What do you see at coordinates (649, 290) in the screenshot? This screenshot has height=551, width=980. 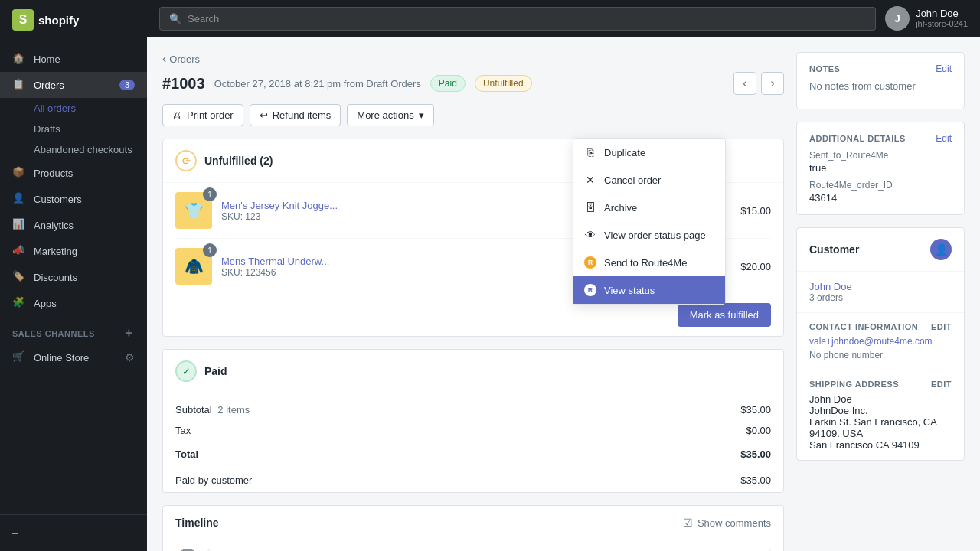 I see `dropdown-item-view-status-r4m: R View status` at bounding box center [649, 290].